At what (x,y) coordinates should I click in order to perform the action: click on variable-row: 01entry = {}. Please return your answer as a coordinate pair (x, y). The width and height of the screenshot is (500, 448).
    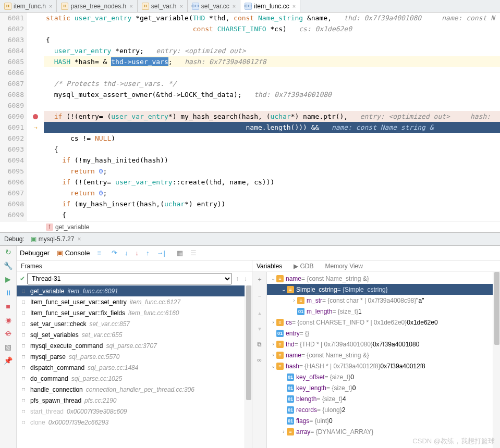
    Looking at the image, I should click on (380, 333).